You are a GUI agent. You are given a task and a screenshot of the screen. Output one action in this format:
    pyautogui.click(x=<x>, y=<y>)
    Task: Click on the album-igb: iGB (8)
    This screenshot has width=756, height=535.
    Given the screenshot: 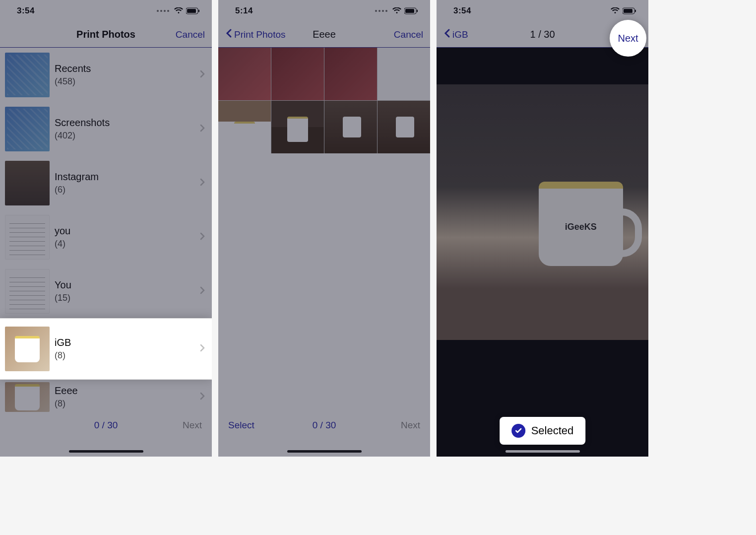 What is the action you would take?
    pyautogui.click(x=106, y=349)
    